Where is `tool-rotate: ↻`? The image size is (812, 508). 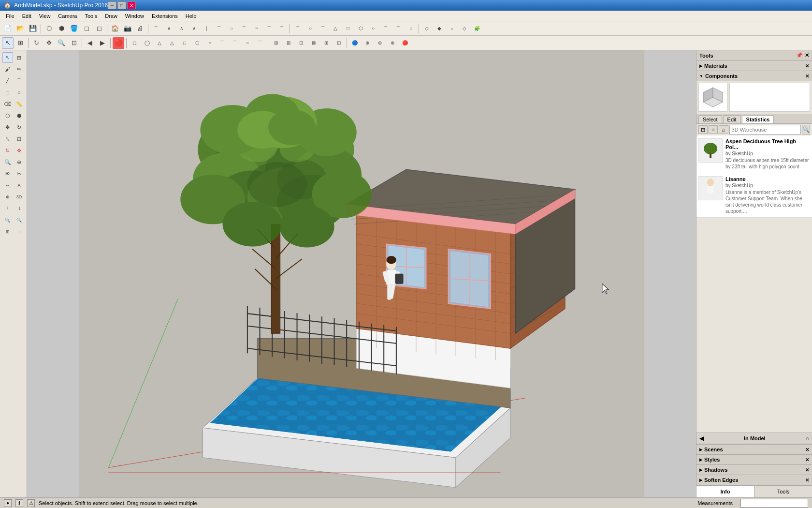
tool-rotate: ↻ is located at coordinates (19, 127).